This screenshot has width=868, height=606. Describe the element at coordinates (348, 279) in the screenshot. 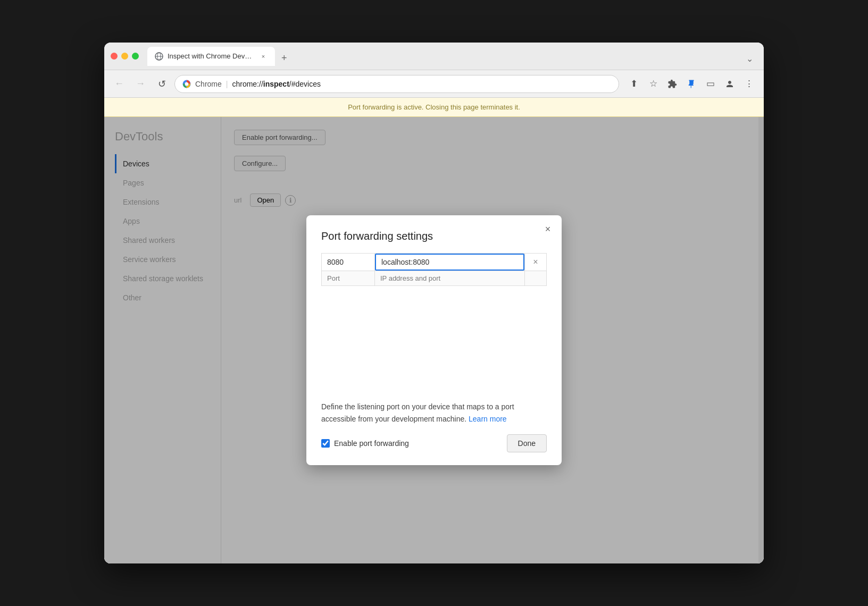

I see `port-header-cell: Port` at that location.